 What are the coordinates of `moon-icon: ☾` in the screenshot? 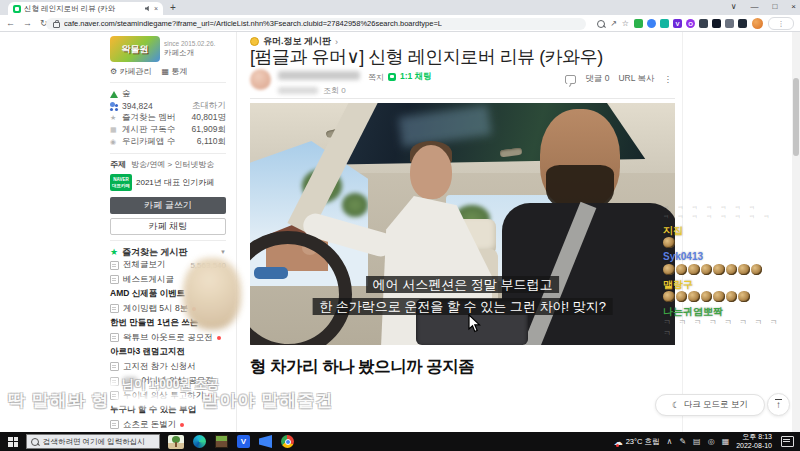 It's located at (676, 405).